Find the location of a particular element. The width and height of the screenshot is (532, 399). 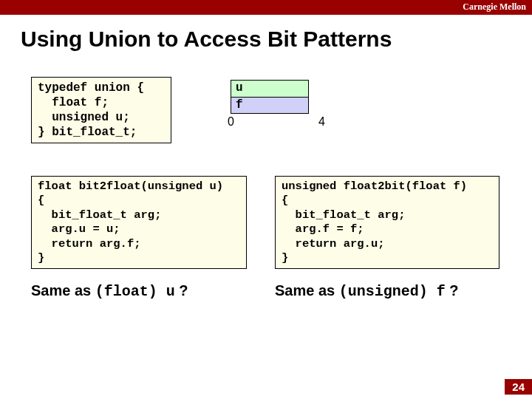

q-mono: (float) u is located at coordinates (135, 291).